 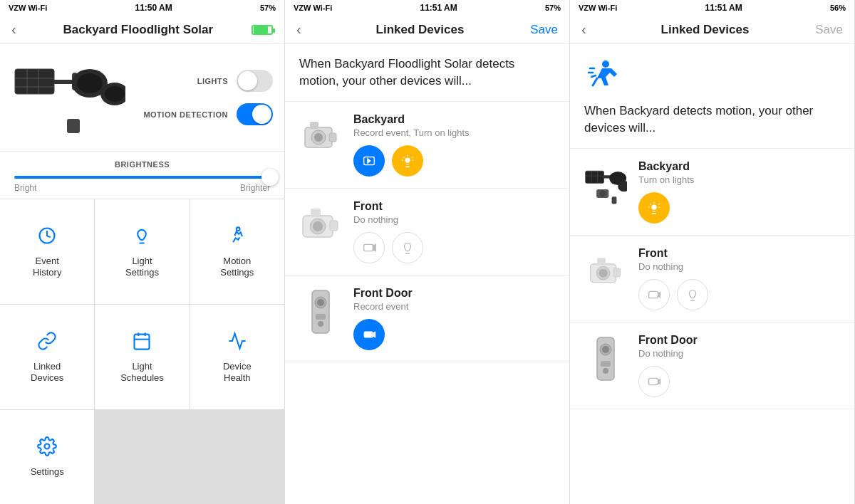 What do you see at coordinates (829, 30) in the screenshot?
I see `save-button-2: Save` at bounding box center [829, 30].